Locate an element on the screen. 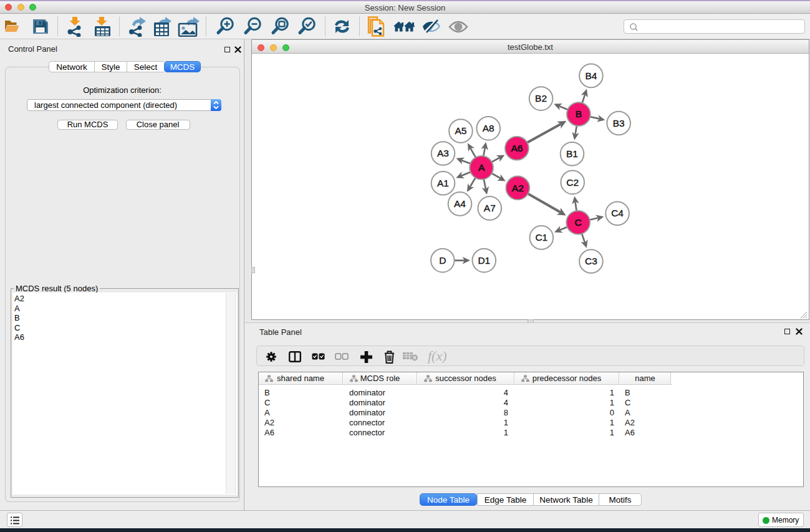 The height and width of the screenshot is (532, 810). svg-text: A is located at coordinates (481, 167).